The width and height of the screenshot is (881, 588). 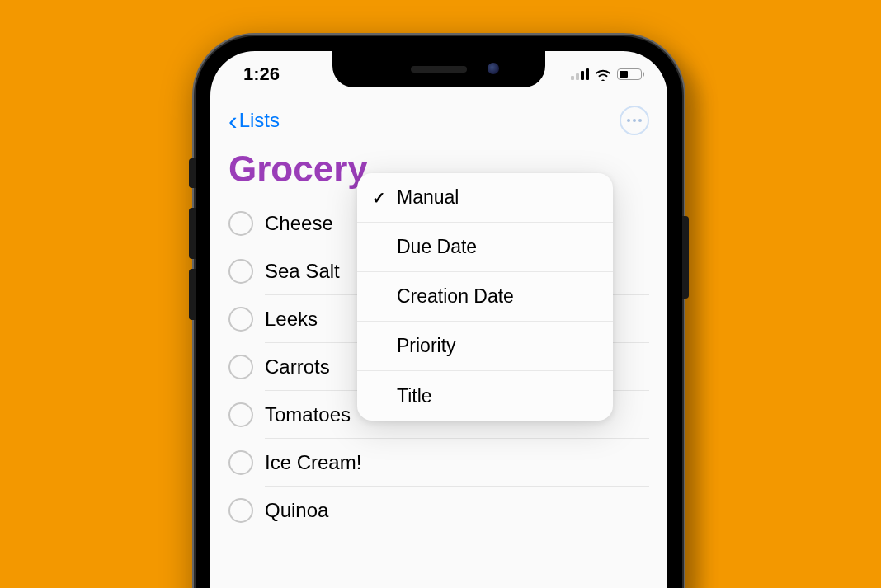 I want to click on item-label: Quinoa, so click(x=297, y=510).